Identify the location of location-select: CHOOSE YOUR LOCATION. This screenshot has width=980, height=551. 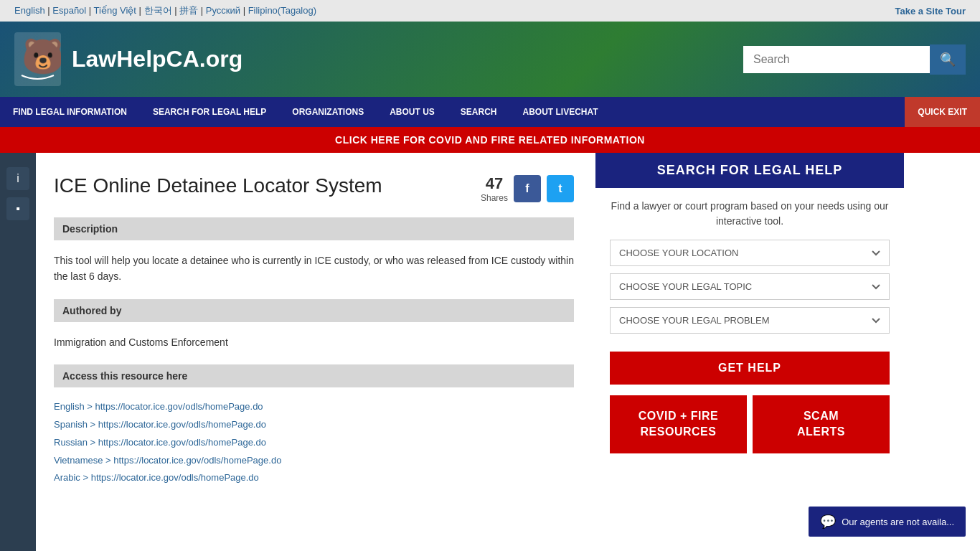
(750, 253).